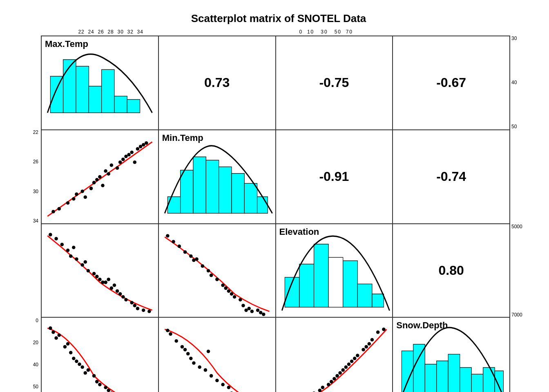 Image resolution: width=549 pixels, height=392 pixels. What do you see at coordinates (217, 83) in the screenshot?
I see `cell-1-2: 0.73` at bounding box center [217, 83].